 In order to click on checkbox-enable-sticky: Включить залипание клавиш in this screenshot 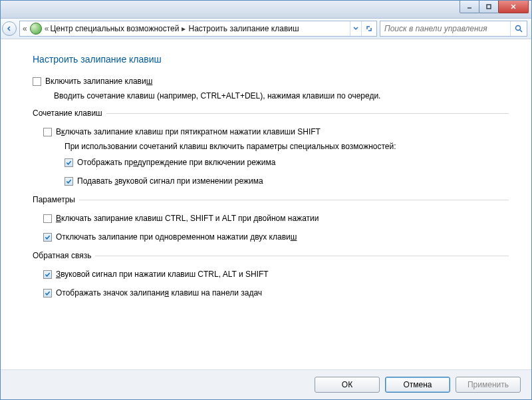, I will do `click(271, 81)`.